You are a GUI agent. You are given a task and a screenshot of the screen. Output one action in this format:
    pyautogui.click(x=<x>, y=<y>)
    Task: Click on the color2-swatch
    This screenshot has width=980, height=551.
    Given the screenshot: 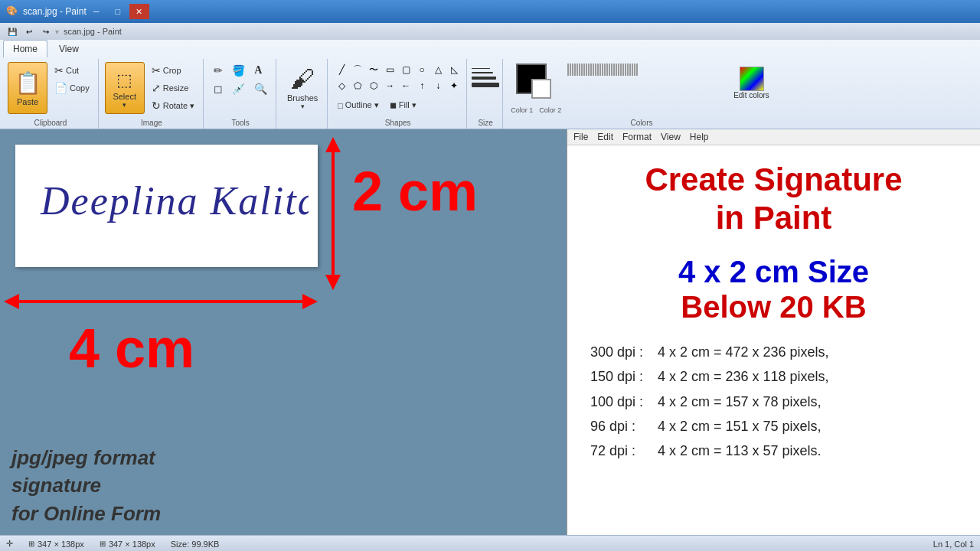 What is the action you would take?
    pyautogui.click(x=541, y=89)
    